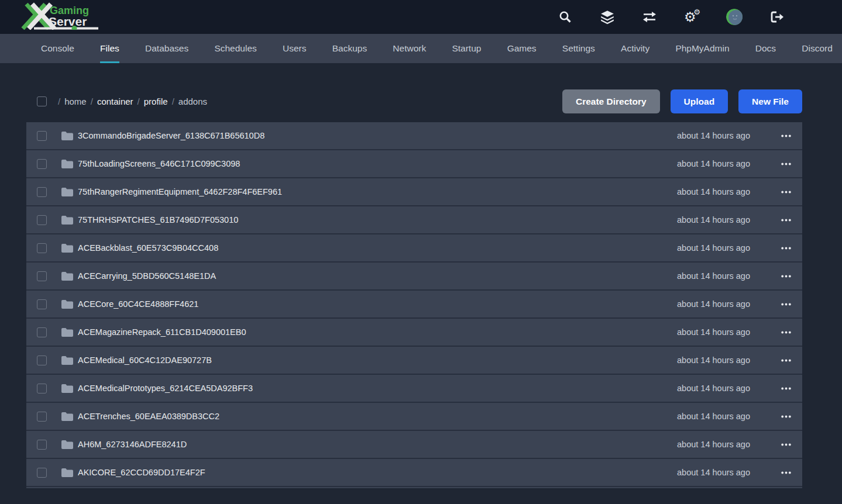  What do you see at coordinates (377, 304) in the screenshot?
I see `file-name: ACECore_60C4CE4888FF4621` at bounding box center [377, 304].